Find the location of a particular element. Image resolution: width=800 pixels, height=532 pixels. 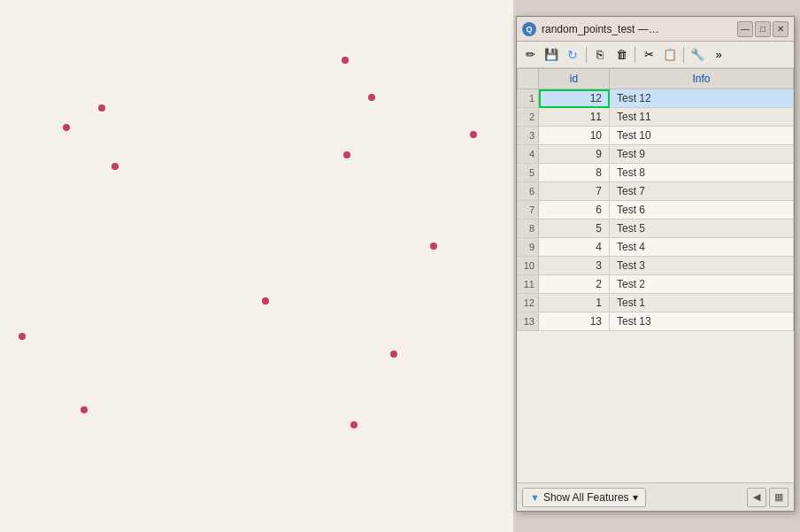

table-row: 76Test 6 is located at coordinates (656, 211).